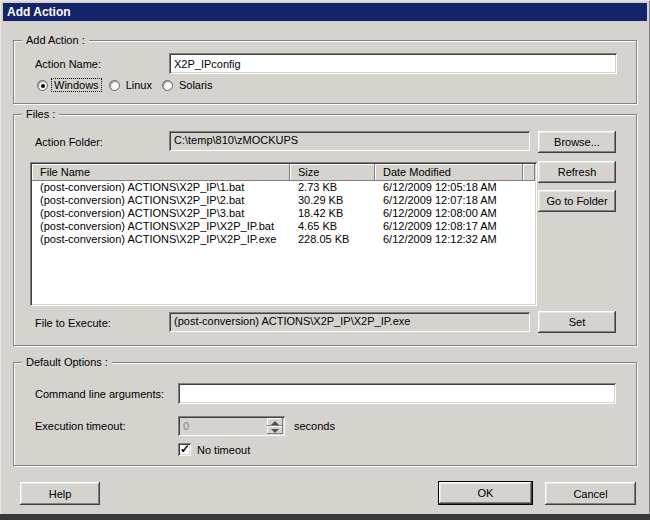  Describe the element at coordinates (275, 422) in the screenshot. I see `spin-up-button` at that location.